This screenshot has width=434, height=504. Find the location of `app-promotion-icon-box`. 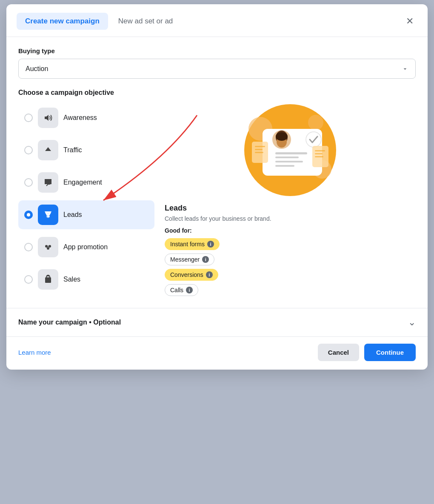

app-promotion-icon-box is located at coordinates (48, 247).